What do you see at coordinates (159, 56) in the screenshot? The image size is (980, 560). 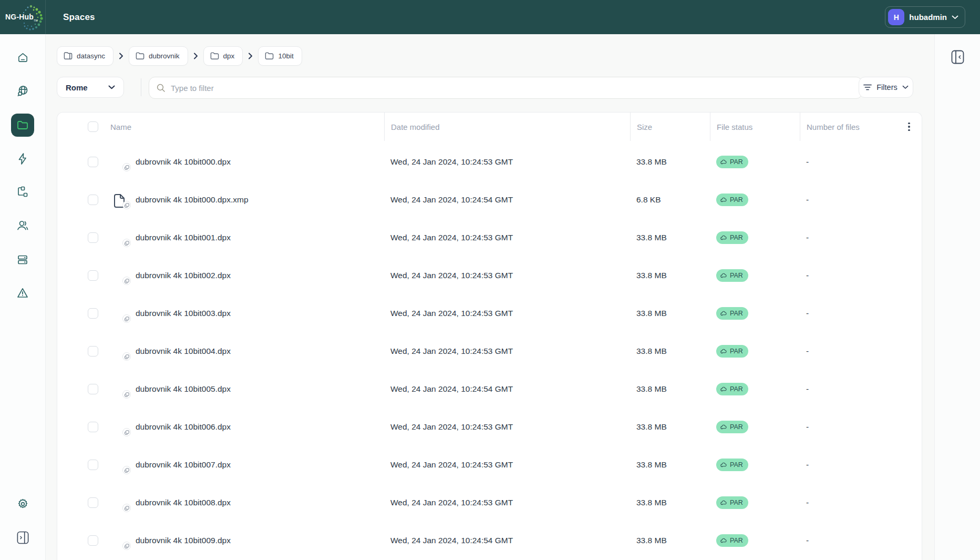 I see `breadcrumb-item-dubrovnik: dubrovnik` at bounding box center [159, 56].